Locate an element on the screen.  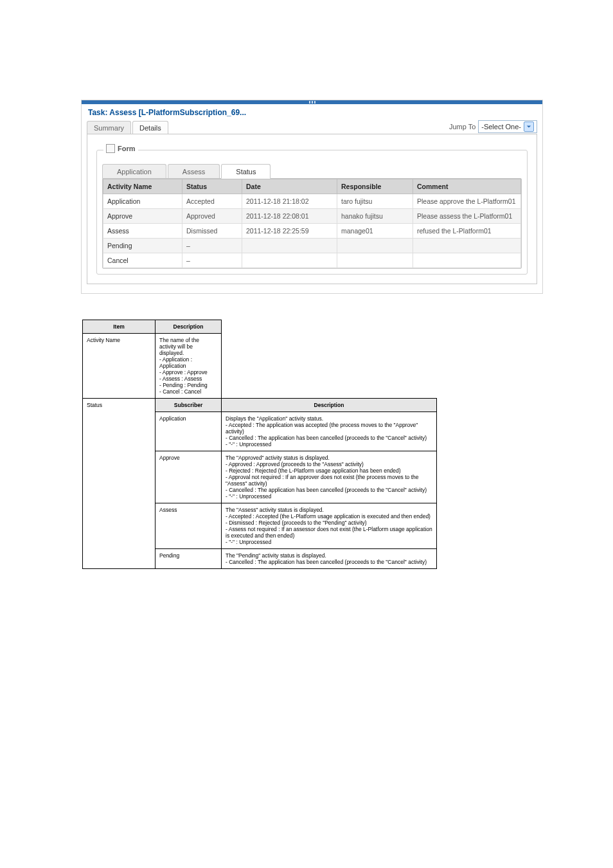
form-icon is located at coordinates (111, 149).